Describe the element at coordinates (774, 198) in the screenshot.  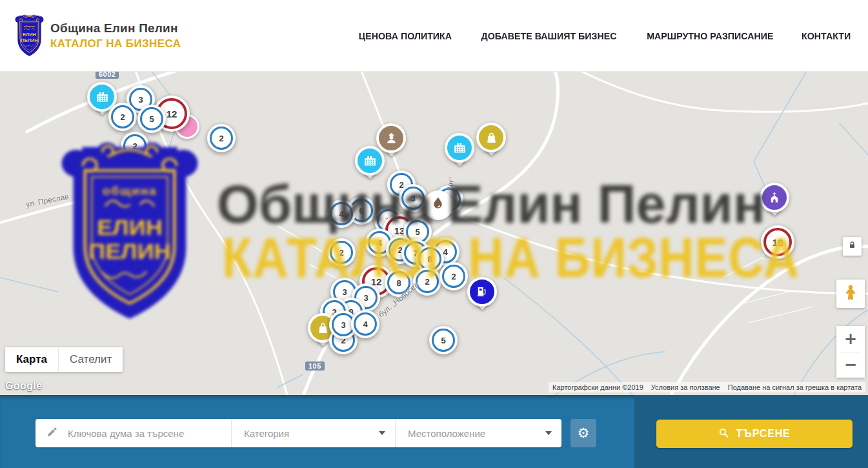
I see `church-icon` at that location.